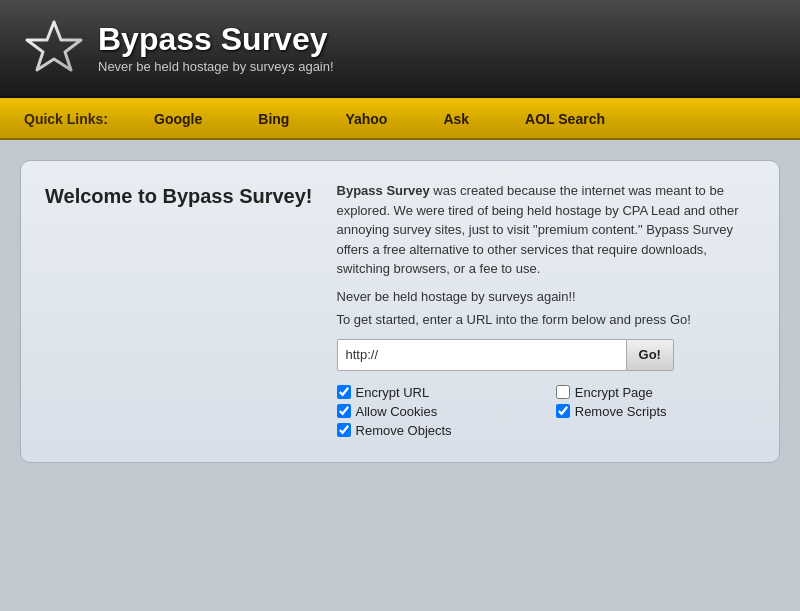  What do you see at coordinates (54, 48) in the screenshot?
I see `star-icon` at bounding box center [54, 48].